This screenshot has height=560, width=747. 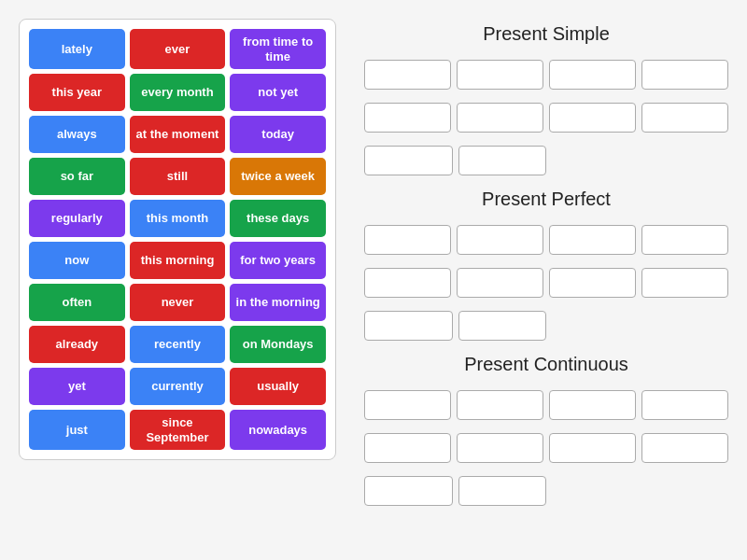 What do you see at coordinates (77, 429) in the screenshot?
I see `word-tile: just` at bounding box center [77, 429].